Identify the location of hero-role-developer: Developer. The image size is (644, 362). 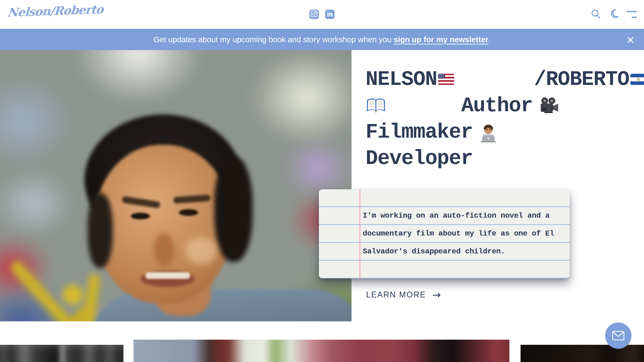
(419, 159).